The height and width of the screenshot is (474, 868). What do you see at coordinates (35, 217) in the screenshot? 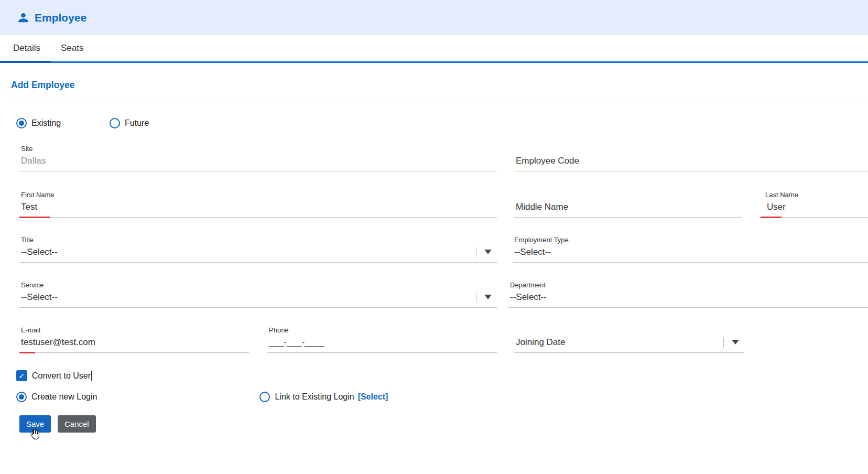
I see `first-name-error-underline` at bounding box center [35, 217].